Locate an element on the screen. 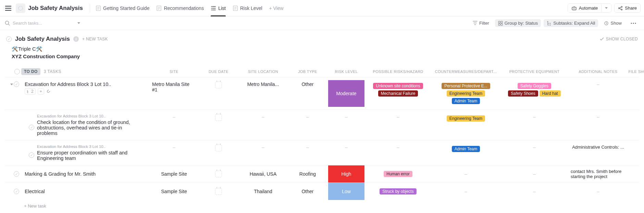  cell-location: – is located at coordinates (263, 147).